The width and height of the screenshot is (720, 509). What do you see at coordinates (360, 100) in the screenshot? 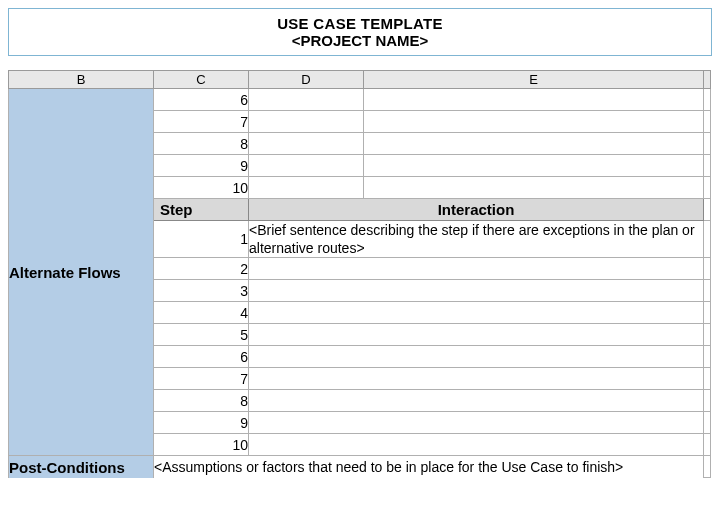
I see `table-row: Alternate Flows 6` at bounding box center [360, 100].